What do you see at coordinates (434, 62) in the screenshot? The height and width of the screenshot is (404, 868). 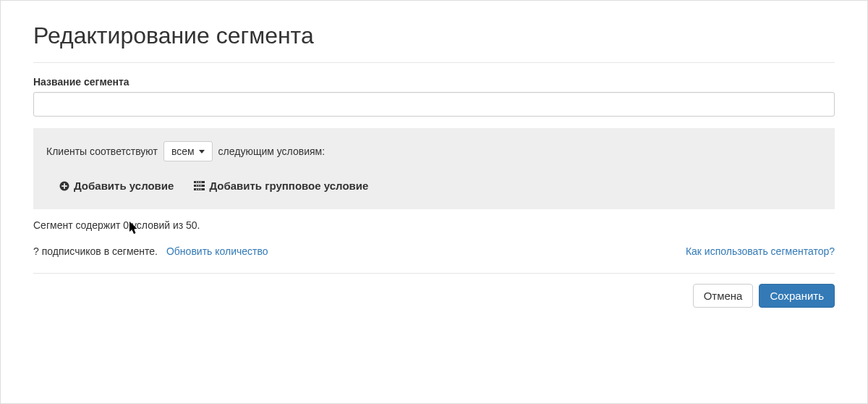 I see `divider` at bounding box center [434, 62].